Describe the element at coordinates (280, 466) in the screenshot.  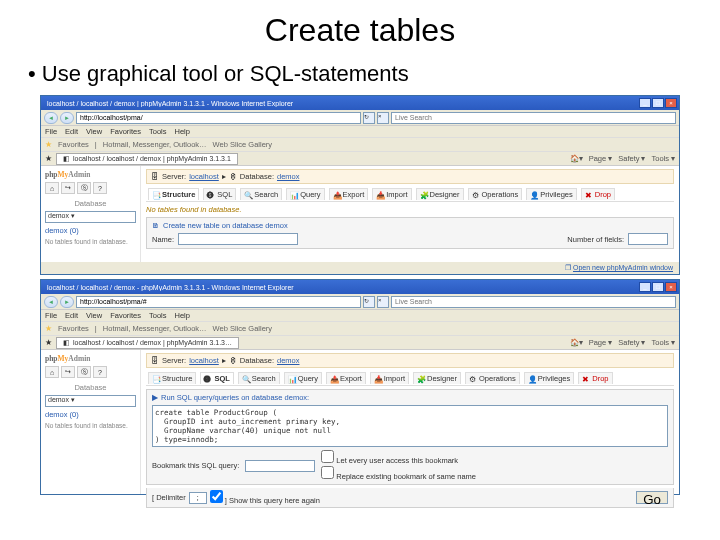
I see `bookmark-input` at that location.